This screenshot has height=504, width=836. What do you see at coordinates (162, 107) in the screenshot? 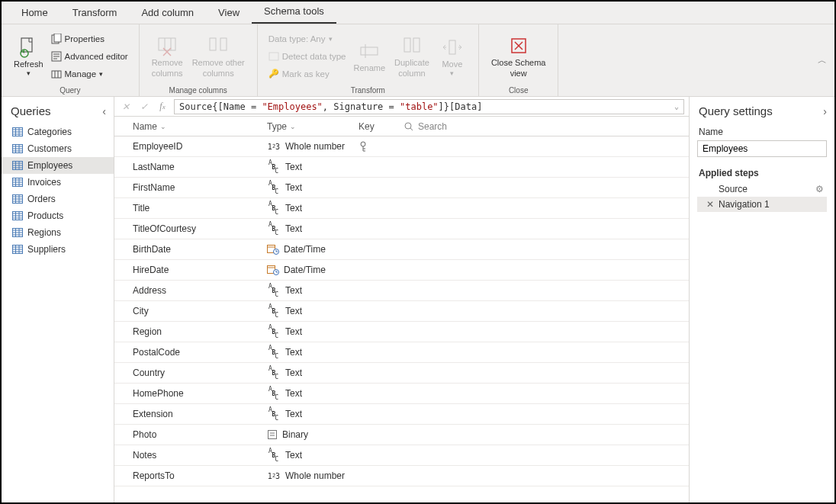
I see `fx-icon: fx` at bounding box center [162, 107].